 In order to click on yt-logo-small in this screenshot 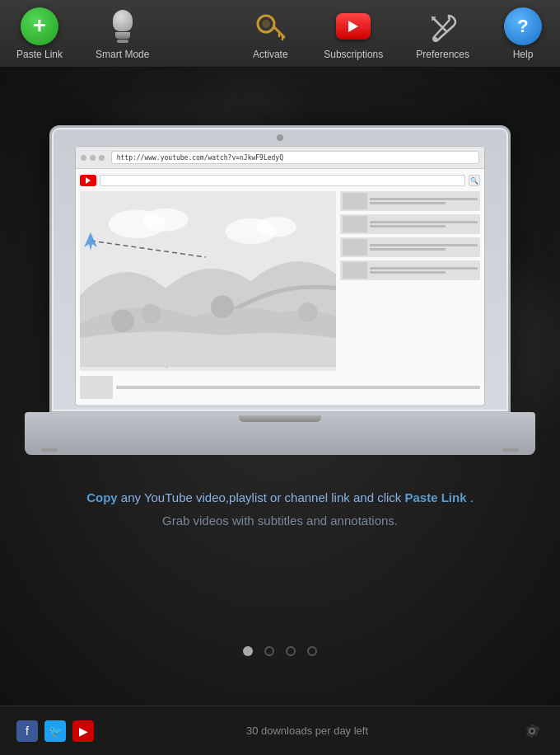, I will do `click(88, 181)`.